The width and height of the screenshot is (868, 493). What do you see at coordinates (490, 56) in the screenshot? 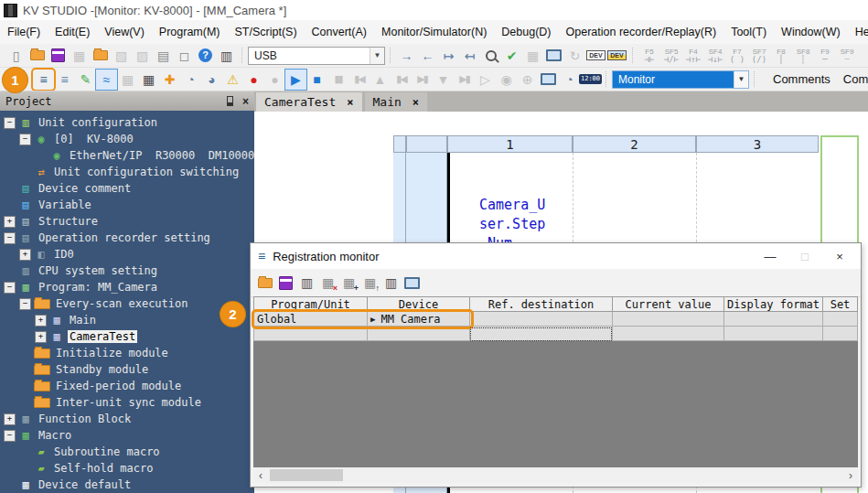
I see `find-ladder-icon` at bounding box center [490, 56].